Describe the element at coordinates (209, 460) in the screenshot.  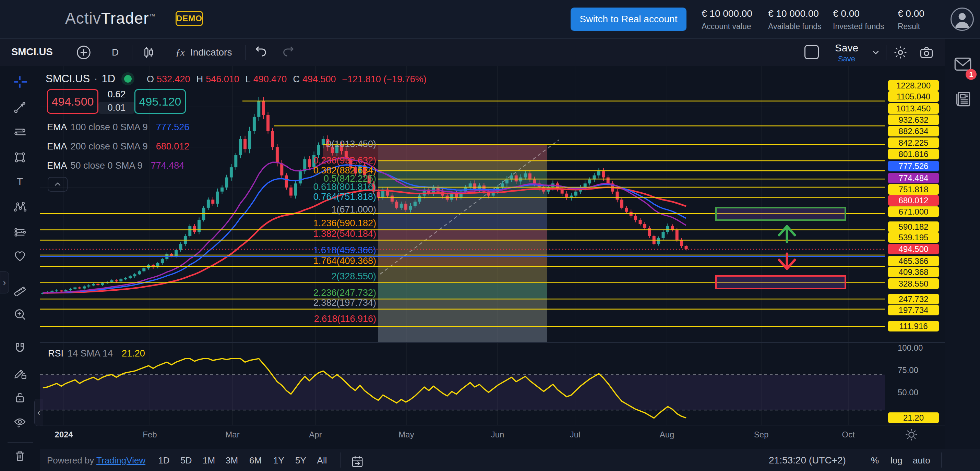
I see `range-button-1M: 1M` at that location.